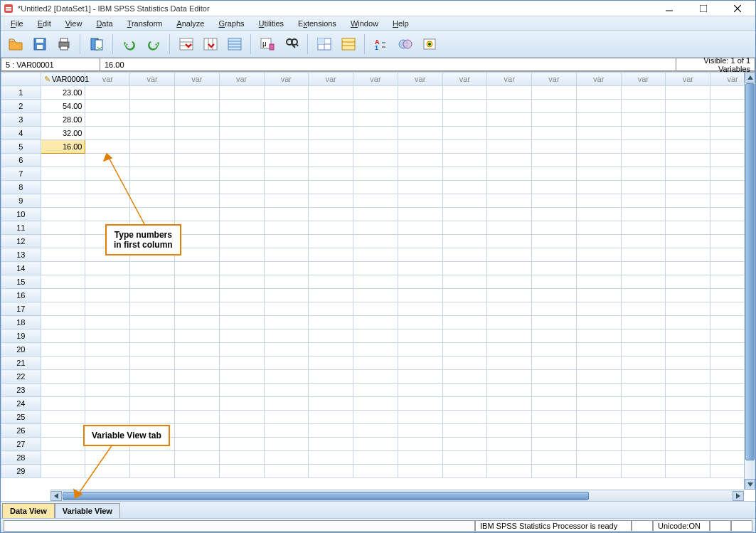  Describe the element at coordinates (326, 496) in the screenshot. I see `horizontal-scroll-thumb` at that location.